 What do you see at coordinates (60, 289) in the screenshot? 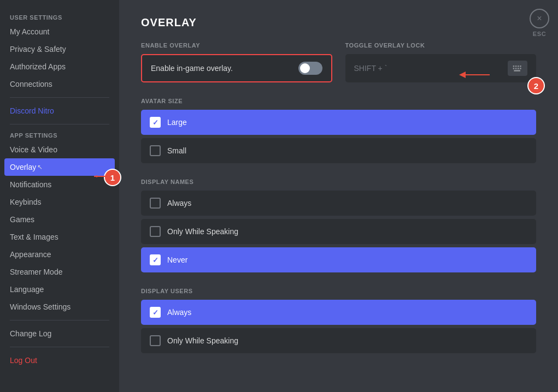
I see `sidebar-item-language: Language` at bounding box center [60, 289].